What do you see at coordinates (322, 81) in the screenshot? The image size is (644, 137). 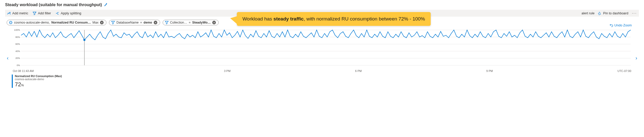 I see `chart-legend: Normalized RU Consumption (Max) cosmos-a…` at bounding box center [322, 81].